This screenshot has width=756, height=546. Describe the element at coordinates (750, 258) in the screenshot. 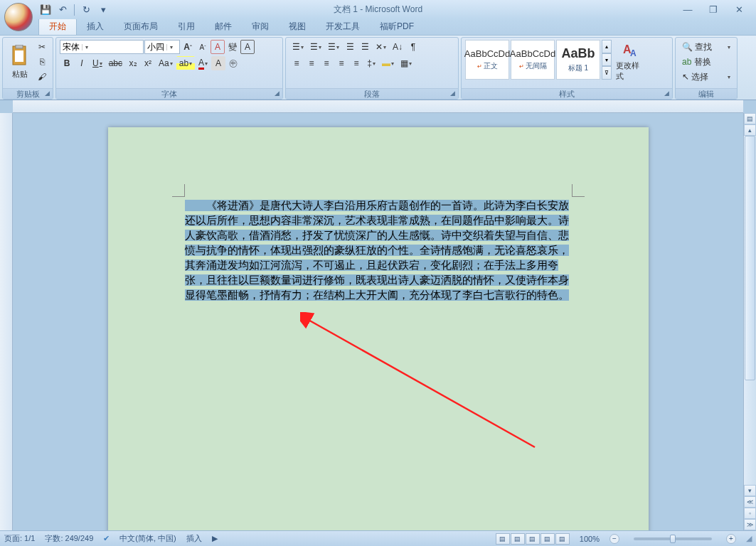

I see `scroll-thumb` at that location.